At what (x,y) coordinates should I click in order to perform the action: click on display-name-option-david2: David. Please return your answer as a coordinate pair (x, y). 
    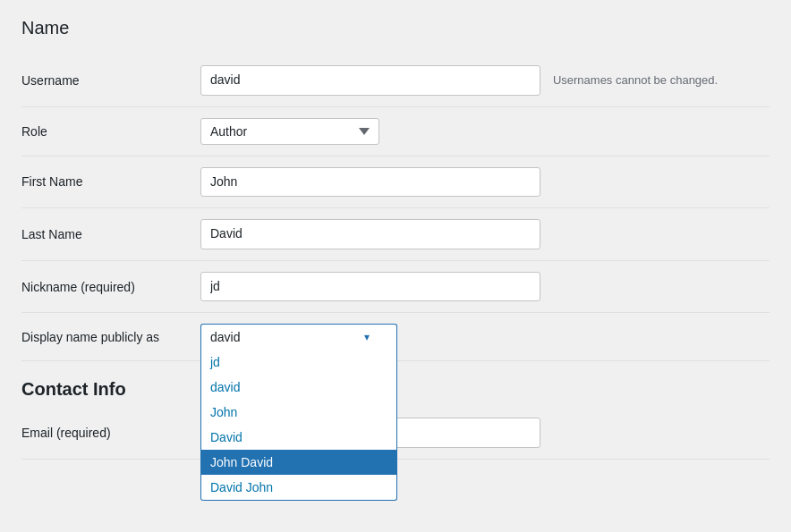
    Looking at the image, I should click on (299, 437).